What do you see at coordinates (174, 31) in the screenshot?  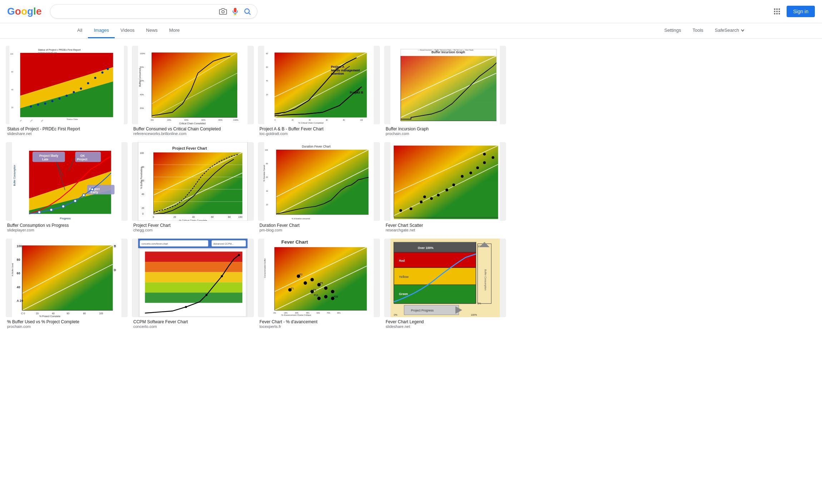 I see `nav-more: More` at bounding box center [174, 31].